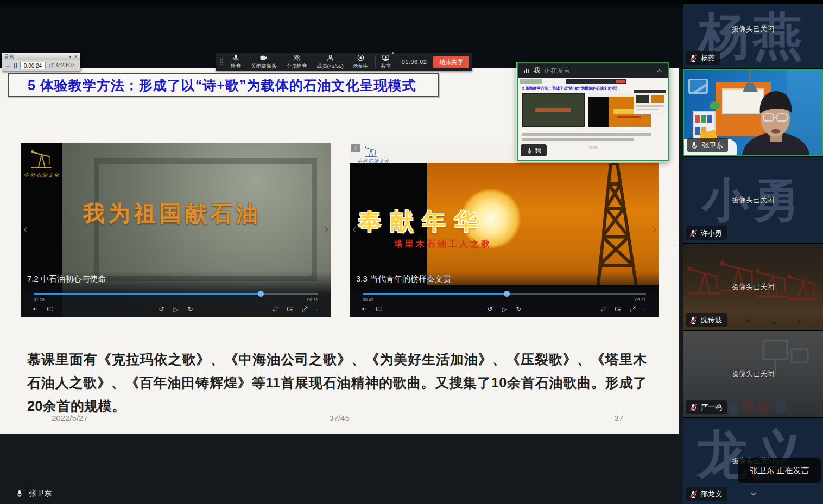 The height and width of the screenshot is (504, 823). Describe the element at coordinates (388, 62) in the screenshot. I see `share-button: 共享 ▾` at that location.